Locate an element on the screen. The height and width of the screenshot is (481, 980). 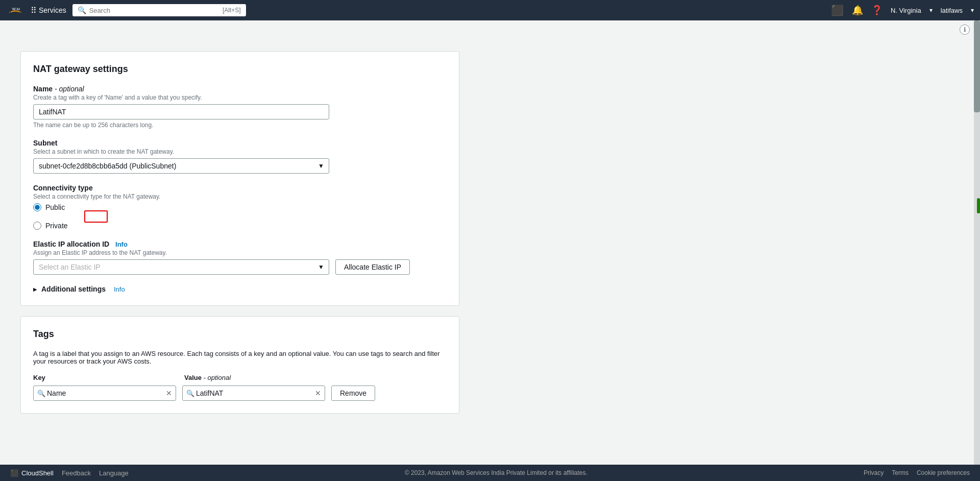
account-menu: latifaws is located at coordinates (951, 10).